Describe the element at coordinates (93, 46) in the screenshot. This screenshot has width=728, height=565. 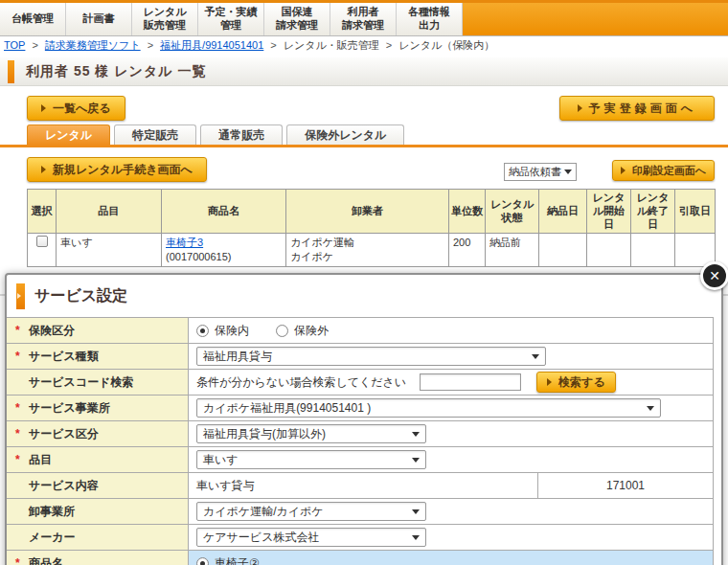
I see `breadcrumb-billing-software-link: 請求業務管理ソフト` at that location.